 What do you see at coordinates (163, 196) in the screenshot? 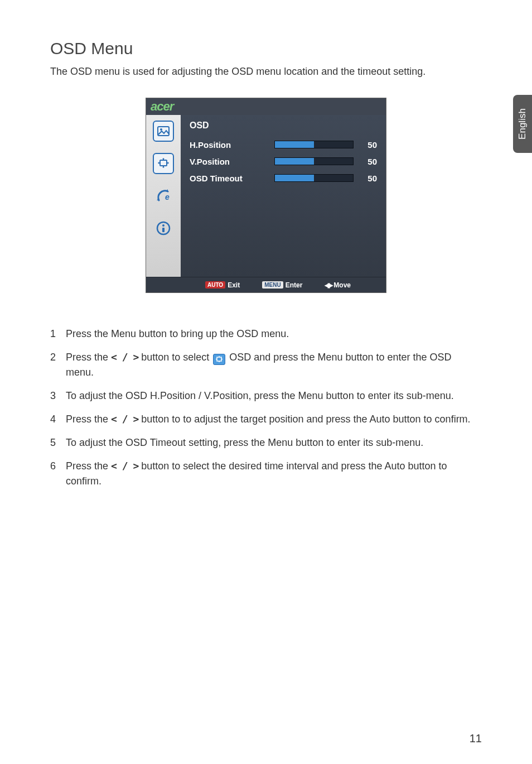
I see `osd-sidebar: e` at bounding box center [163, 196].